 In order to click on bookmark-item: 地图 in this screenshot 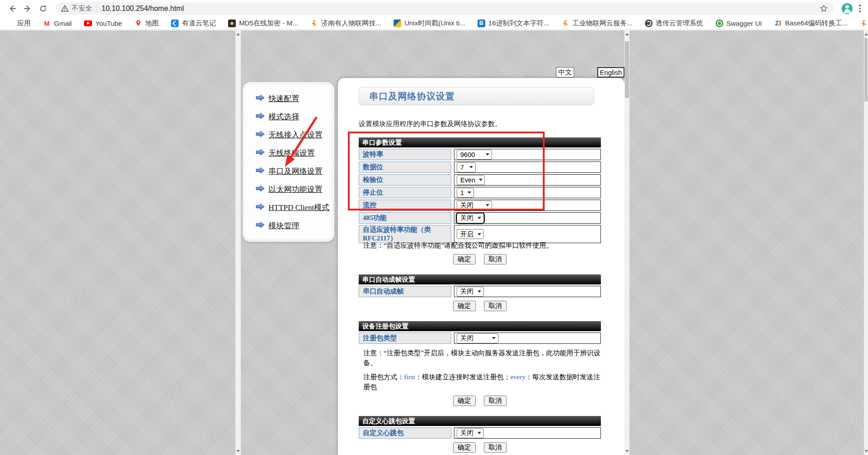, I will do `click(146, 24)`.